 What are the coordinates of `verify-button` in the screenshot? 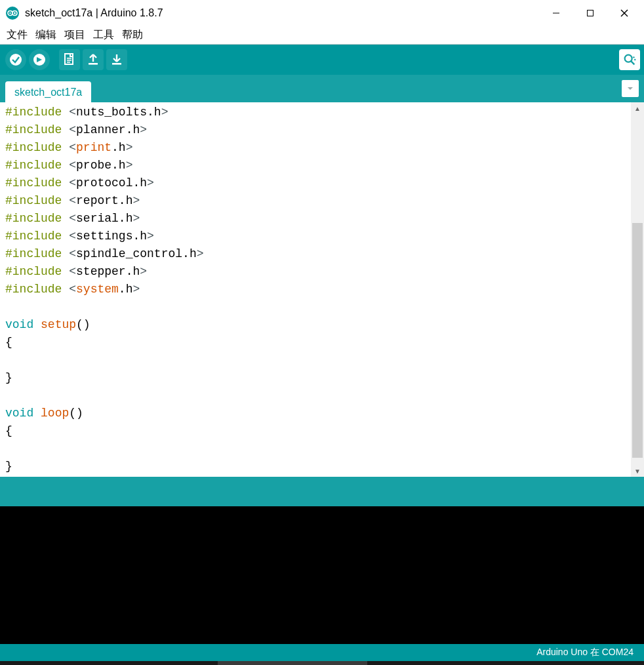 It's located at (16, 60).